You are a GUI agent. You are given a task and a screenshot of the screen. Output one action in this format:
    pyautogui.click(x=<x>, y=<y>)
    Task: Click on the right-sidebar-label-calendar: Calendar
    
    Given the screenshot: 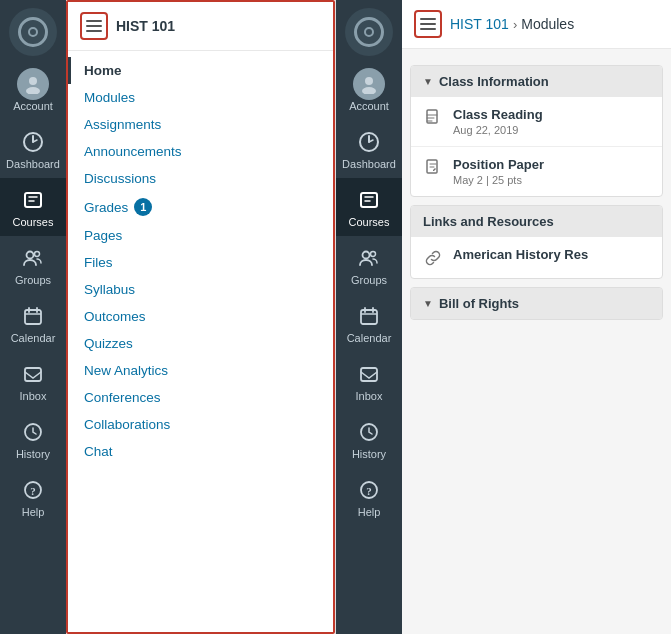 What is the action you would take?
    pyautogui.click(x=370, y=338)
    